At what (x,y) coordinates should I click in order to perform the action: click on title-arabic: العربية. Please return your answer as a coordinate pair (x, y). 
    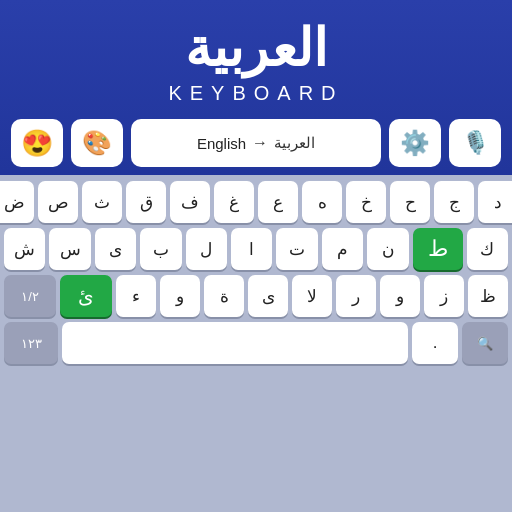
    Looking at the image, I should click on (256, 48).